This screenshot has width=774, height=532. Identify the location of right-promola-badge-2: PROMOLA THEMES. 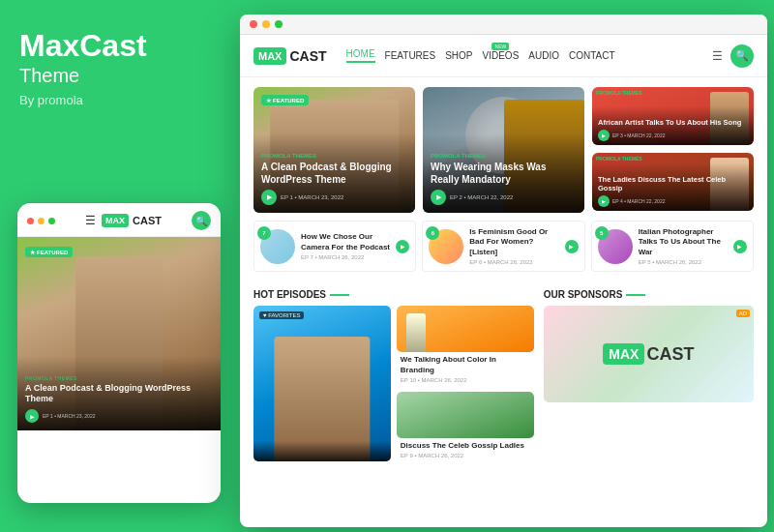
(619, 159).